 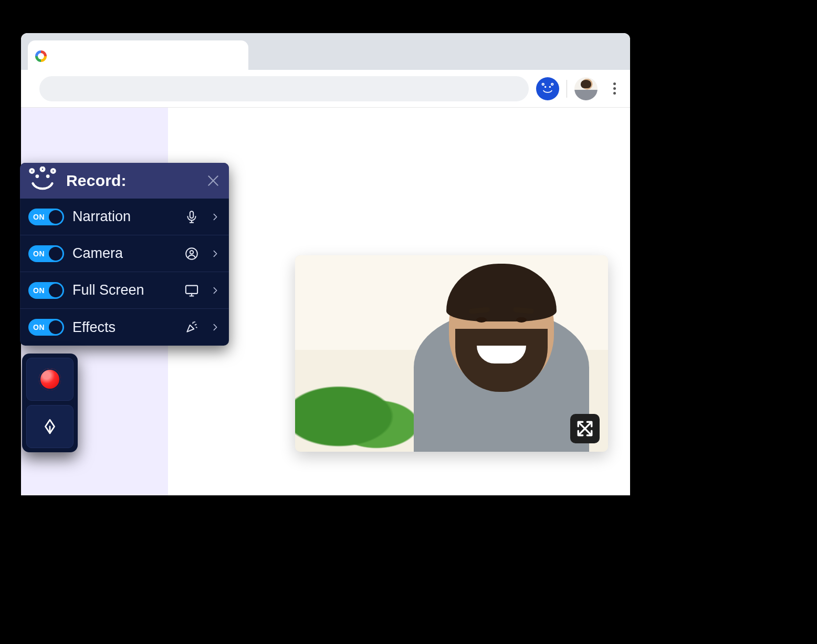 I want to click on record-row-camera: ON Camera, so click(x=124, y=254).